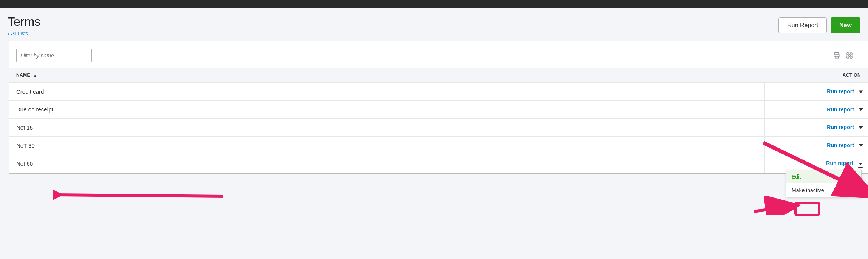 The height and width of the screenshot is (259, 868). Describe the element at coordinates (846, 55) in the screenshot. I see `toolbar-icons` at that location.